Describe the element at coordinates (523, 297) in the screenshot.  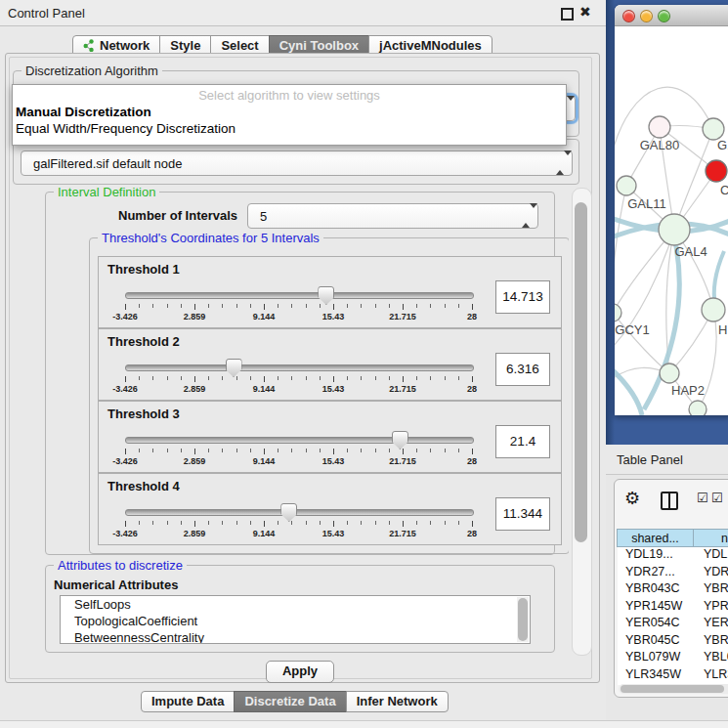
I see `threshold-value-field: 14.713` at that location.